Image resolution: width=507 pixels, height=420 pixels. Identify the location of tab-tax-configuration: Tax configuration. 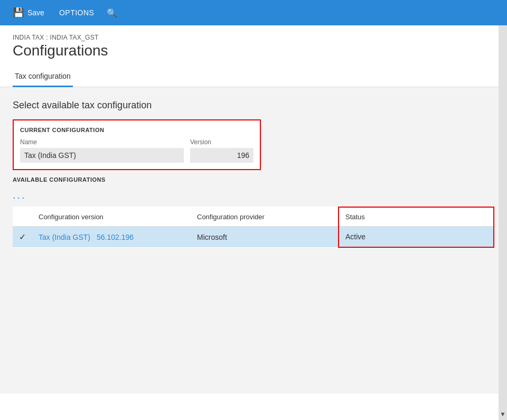
(43, 77).